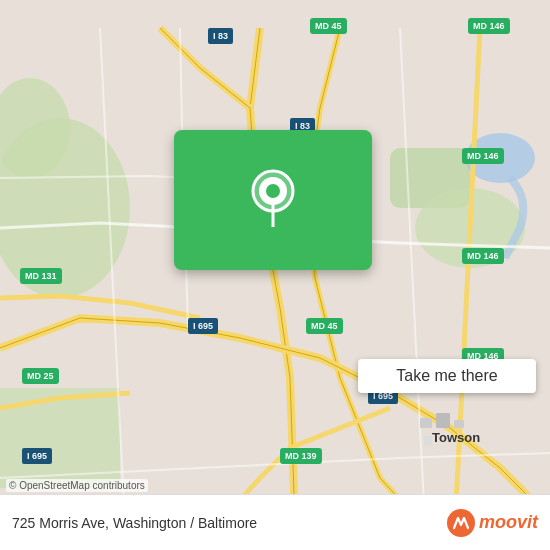 This screenshot has height=550, width=550. I want to click on road-badge-md146-tr: MD 146, so click(489, 26).